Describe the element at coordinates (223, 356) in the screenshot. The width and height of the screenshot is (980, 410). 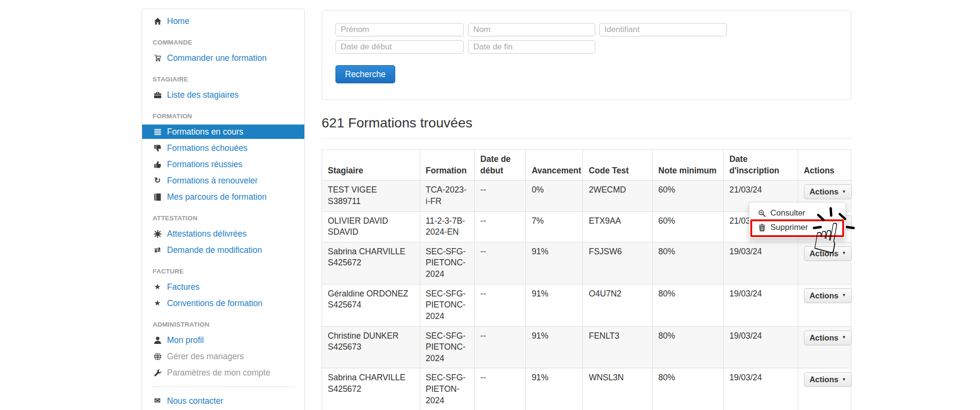
I see `sidebar-item-gerer-des-managers: Gérer des managers` at that location.